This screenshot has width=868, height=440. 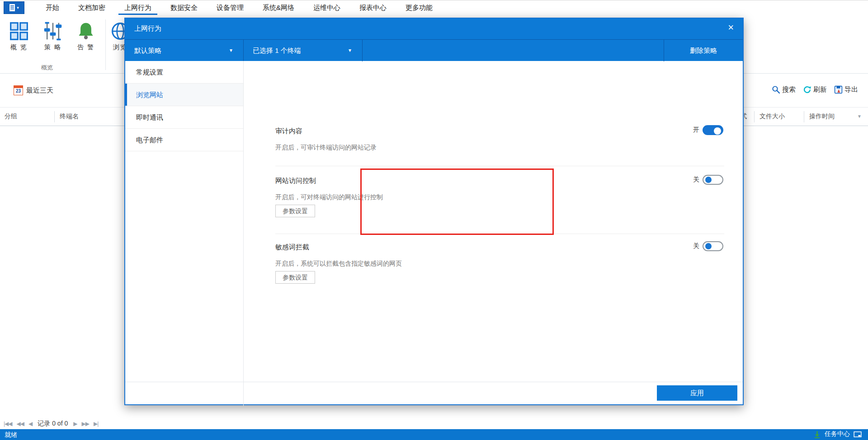 What do you see at coordinates (184, 51) in the screenshot?
I see `policy-dropdown: 默认策略 ▼` at bounding box center [184, 51].